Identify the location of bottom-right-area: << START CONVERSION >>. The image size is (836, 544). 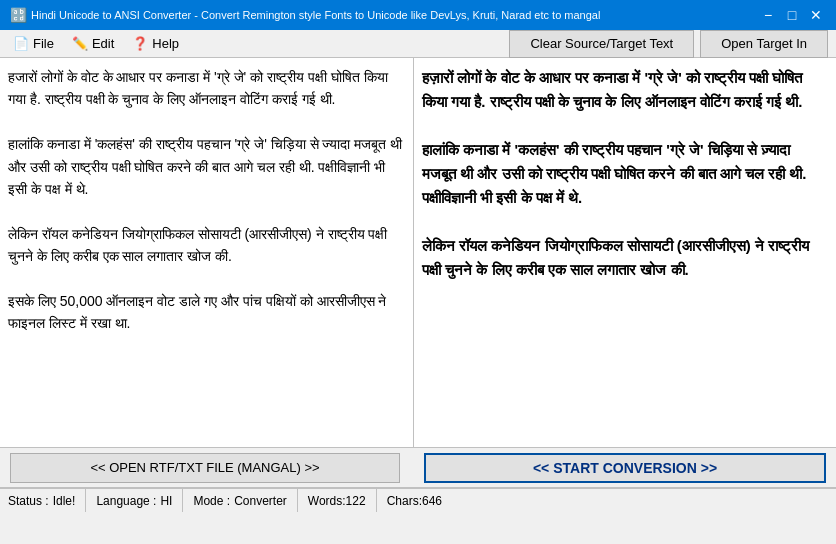
(625, 468).